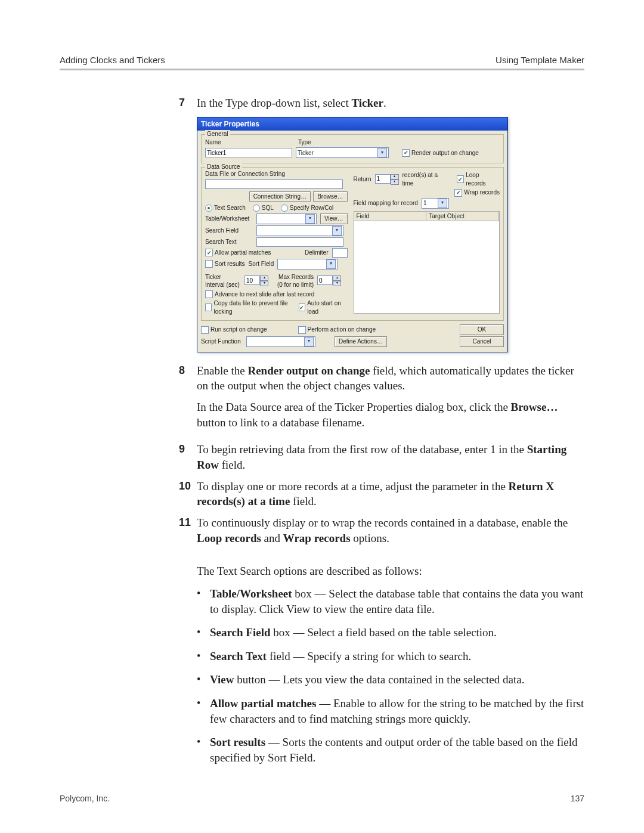 This screenshot has height=833, width=644. Describe the element at coordinates (308, 264) in the screenshot. I see `sort-field-dropdown: ▾` at that location.